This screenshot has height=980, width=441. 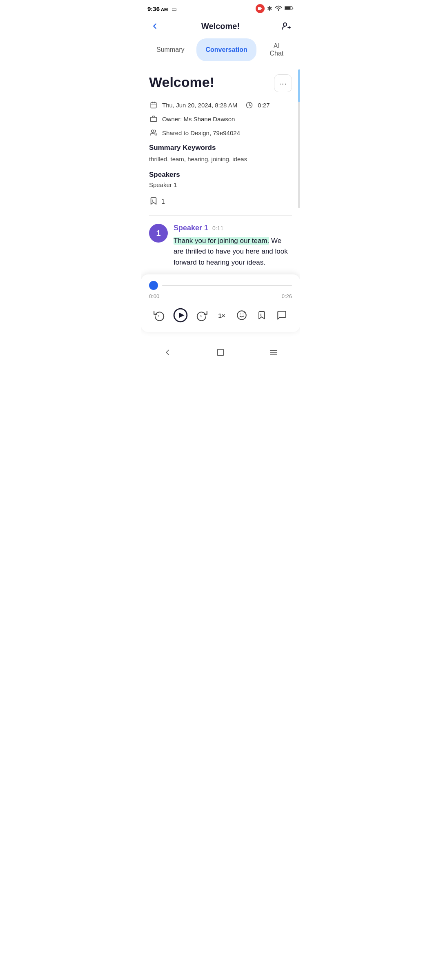 What do you see at coordinates (286, 26) in the screenshot?
I see `add-user-button` at bounding box center [286, 26].